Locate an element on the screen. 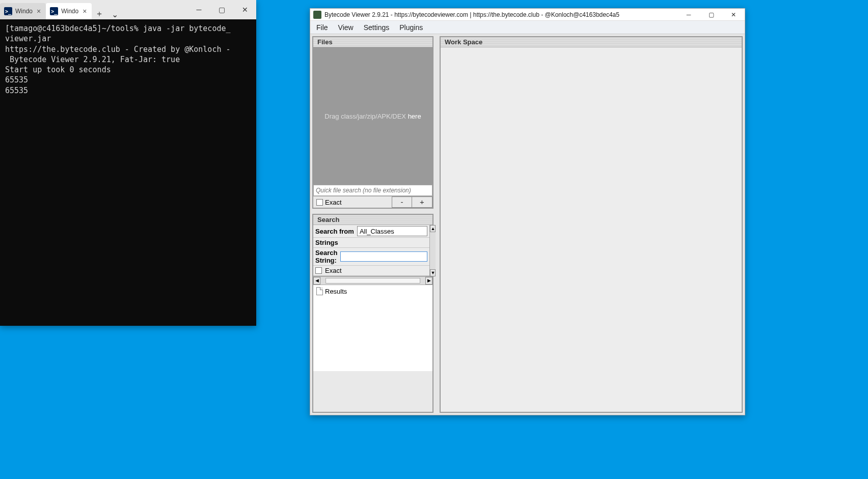 The width and height of the screenshot is (868, 479). document-icon is located at coordinates (320, 291).